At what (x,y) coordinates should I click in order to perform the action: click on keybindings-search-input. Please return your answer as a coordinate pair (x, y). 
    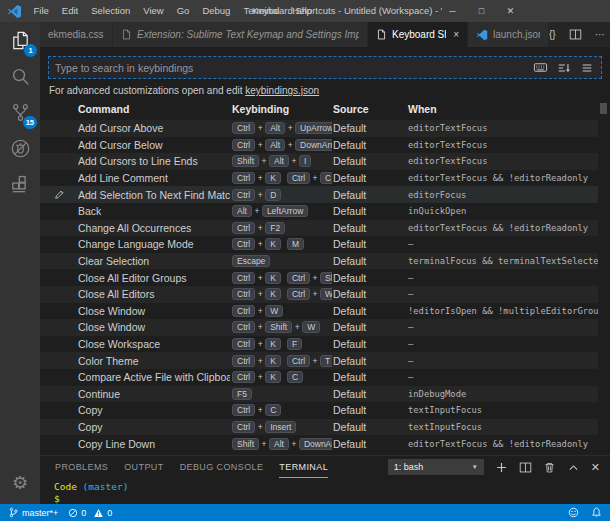
    Looking at the image, I should click on (291, 68).